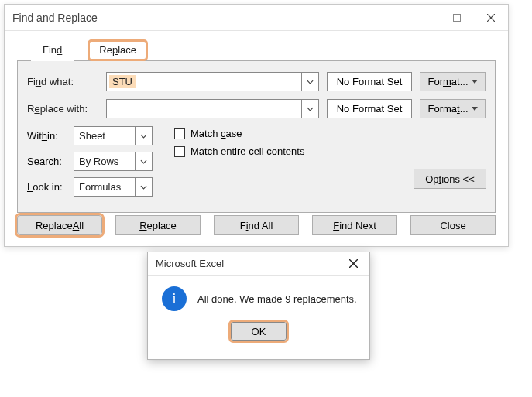  I want to click on find-all-button: Find All, so click(256, 225).